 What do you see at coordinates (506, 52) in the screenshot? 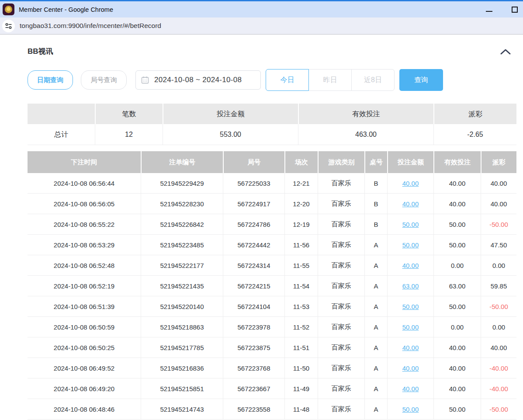
I see `chevron-up-icon` at bounding box center [506, 52].